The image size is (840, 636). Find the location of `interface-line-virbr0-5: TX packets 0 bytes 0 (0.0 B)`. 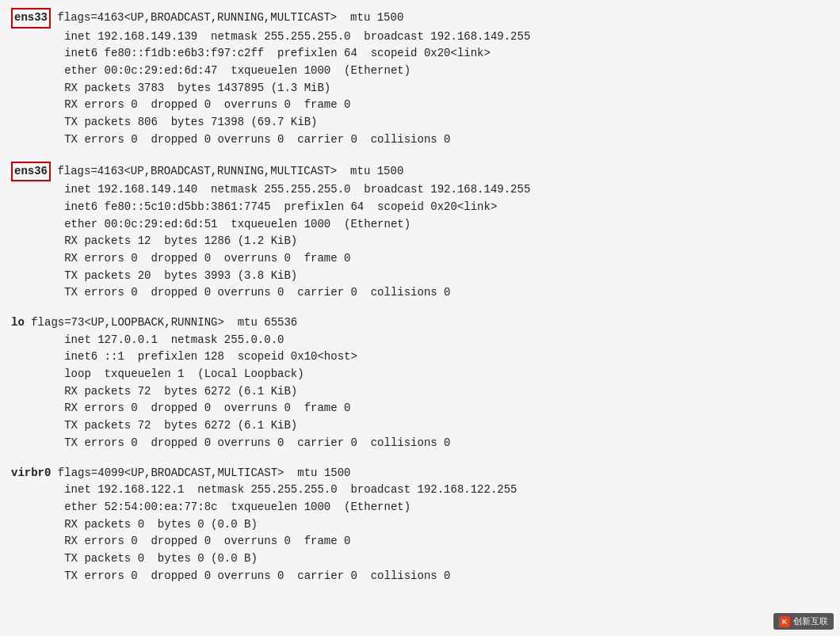

interface-line-virbr0-5: TX packets 0 bytes 0 (0.0 B) is located at coordinates (420, 559).